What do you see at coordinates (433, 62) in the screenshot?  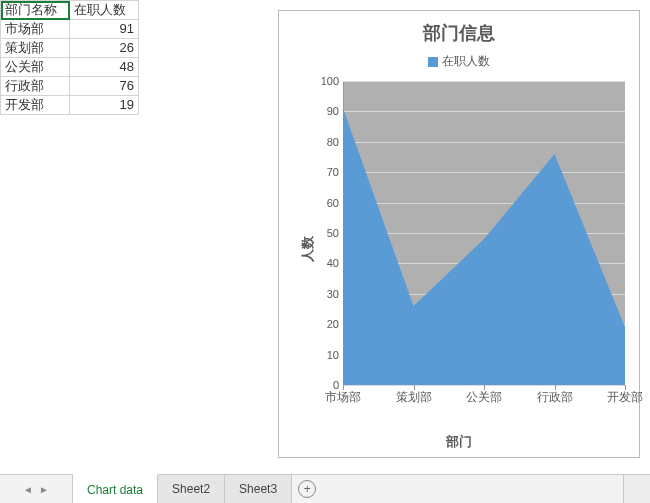 I see `legend-swatch-icon` at bounding box center [433, 62].